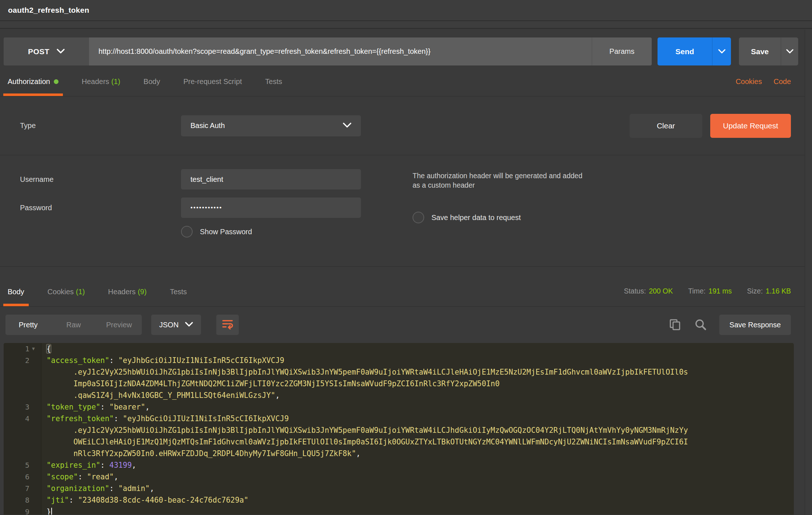 The height and width of the screenshot is (515, 812). What do you see at coordinates (23, 349) in the screenshot?
I see `line-number-gutter: 1▼` at bounding box center [23, 349].